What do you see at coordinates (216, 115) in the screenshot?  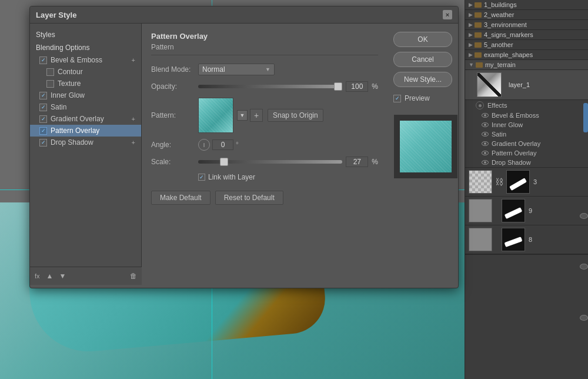 I see `pattern-preview` at bounding box center [216, 115].